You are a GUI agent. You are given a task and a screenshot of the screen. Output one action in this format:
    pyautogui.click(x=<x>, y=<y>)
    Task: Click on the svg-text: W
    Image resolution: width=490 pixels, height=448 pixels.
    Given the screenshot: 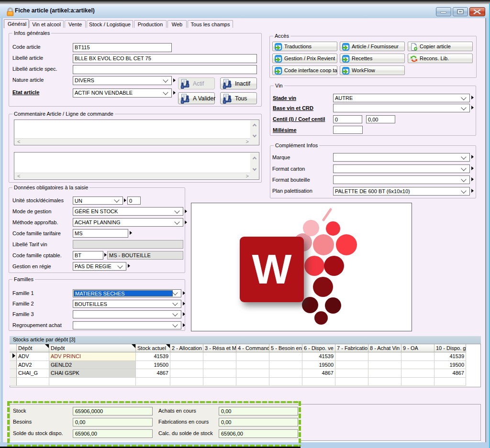 What is the action you would take?
    pyautogui.click(x=272, y=269)
    